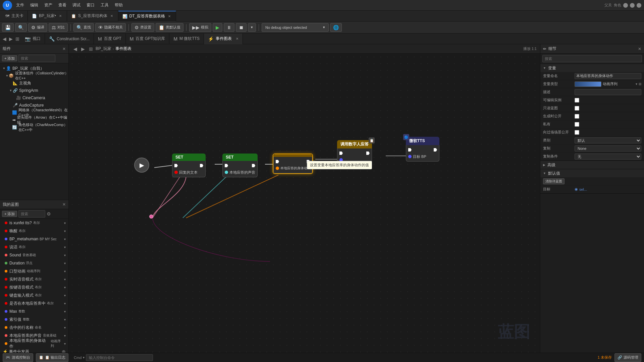  I want to click on bp-add-event: ⊕, so click(64, 351).